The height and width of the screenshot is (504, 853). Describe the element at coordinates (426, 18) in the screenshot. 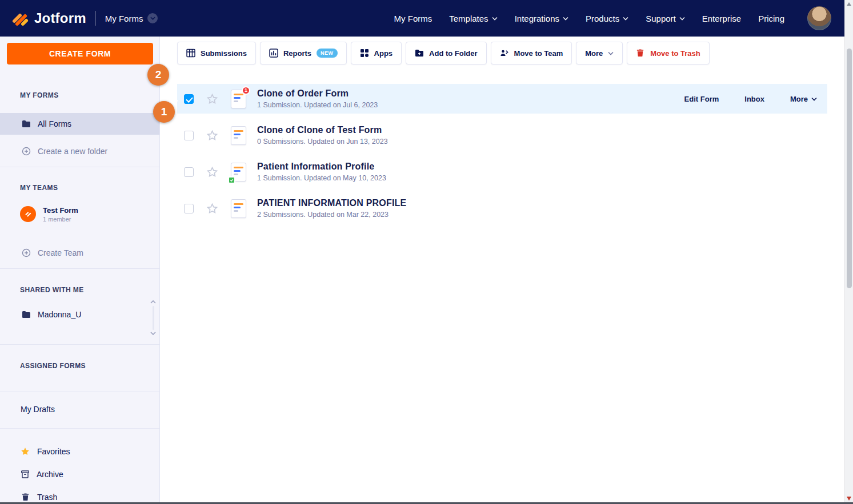

I see `top-navbar: Jotform My Forms My Forms Templates Inte…` at that location.